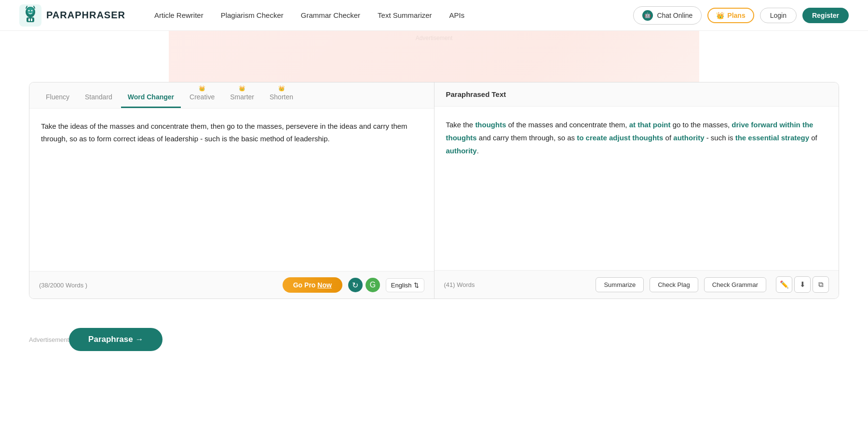  Describe the element at coordinates (826, 15) in the screenshot. I see `register-button: Register` at that location.